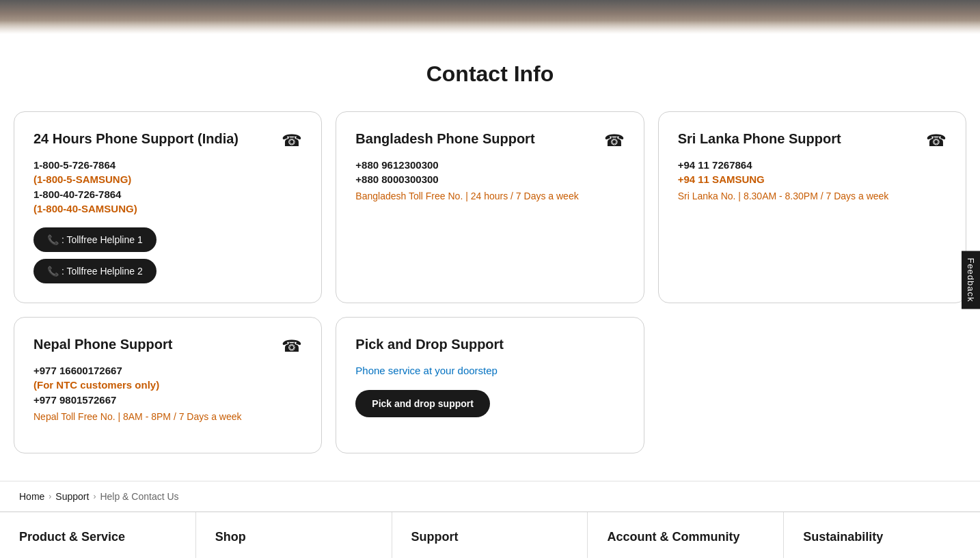 The width and height of the screenshot is (980, 560). What do you see at coordinates (168, 208) in the screenshot?
I see `india-support-card: 24 Hours Phone Support (India) ☎ 1-800-5…` at bounding box center [168, 208].